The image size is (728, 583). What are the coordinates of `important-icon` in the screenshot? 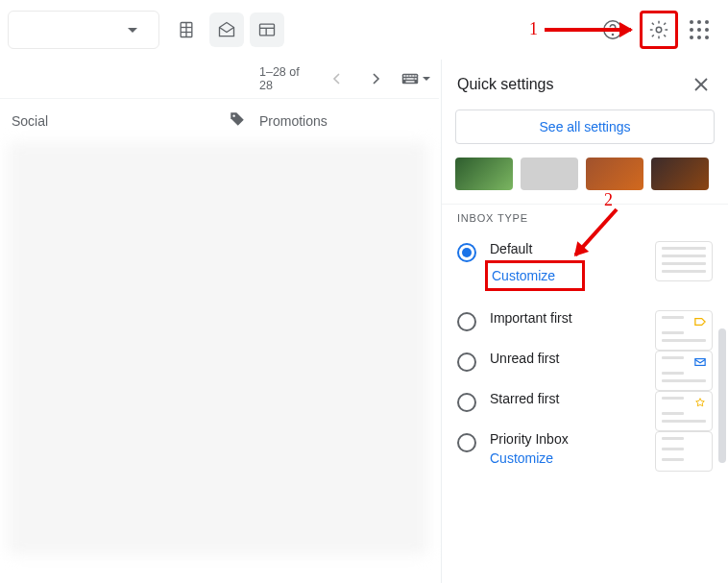 It's located at (700, 322).